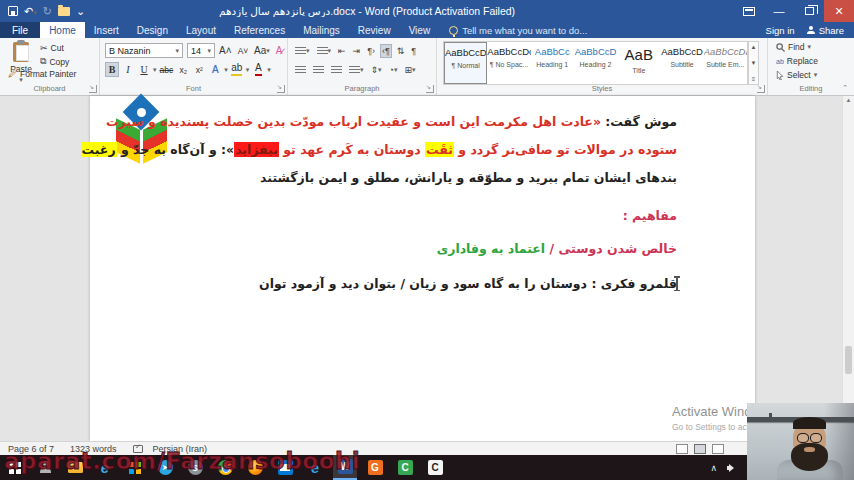 This screenshot has width=854, height=480. What do you see at coordinates (322, 30) in the screenshot?
I see `tab-mailings: Mailings` at bounding box center [322, 30].